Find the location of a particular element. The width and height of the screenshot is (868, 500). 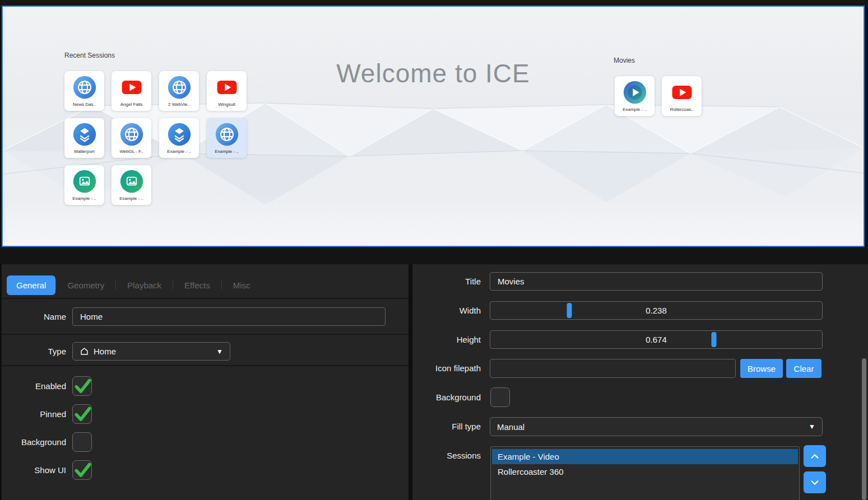

browse-button: Browse is located at coordinates (762, 368).